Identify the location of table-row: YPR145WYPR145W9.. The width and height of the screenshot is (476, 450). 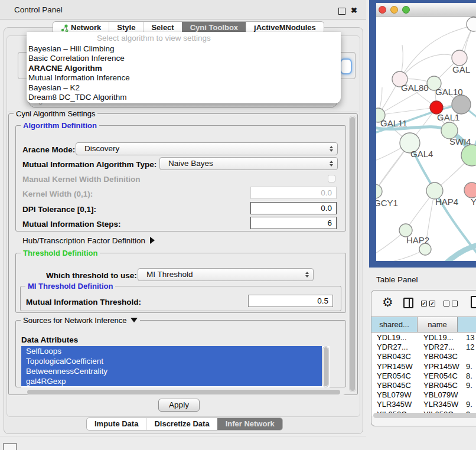
(424, 367).